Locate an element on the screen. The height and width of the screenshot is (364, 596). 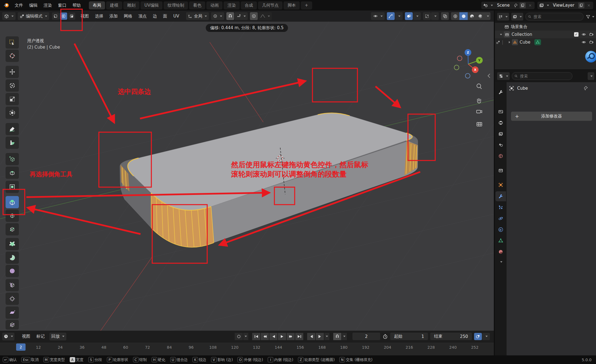
tool-loop-cut is located at coordinates (12, 216).